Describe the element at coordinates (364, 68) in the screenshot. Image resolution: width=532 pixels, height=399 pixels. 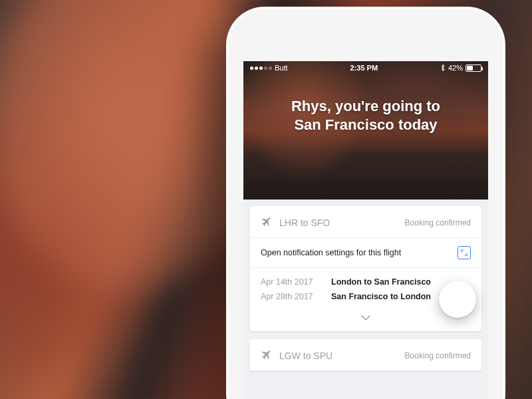
I see `clock-label: 2:35 PM` at that location.